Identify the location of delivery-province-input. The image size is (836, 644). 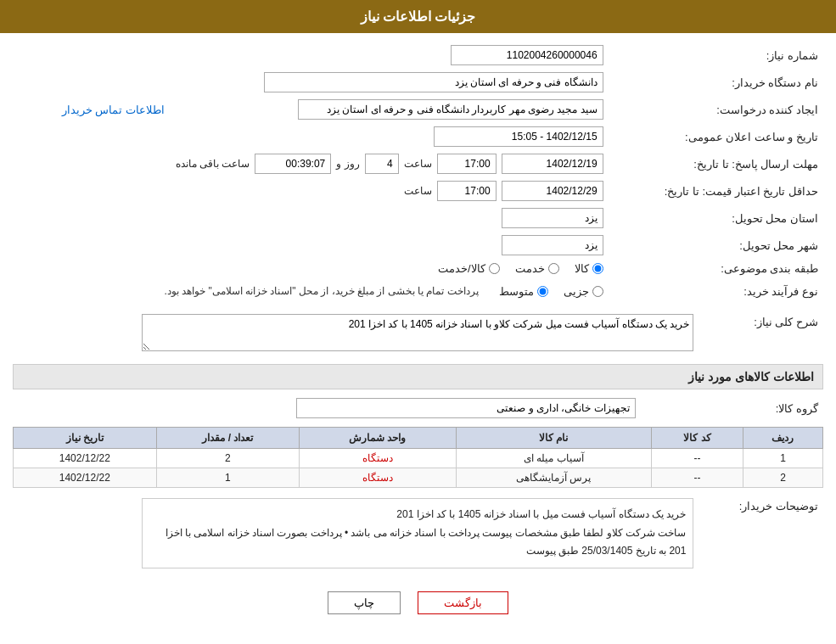
(553, 218).